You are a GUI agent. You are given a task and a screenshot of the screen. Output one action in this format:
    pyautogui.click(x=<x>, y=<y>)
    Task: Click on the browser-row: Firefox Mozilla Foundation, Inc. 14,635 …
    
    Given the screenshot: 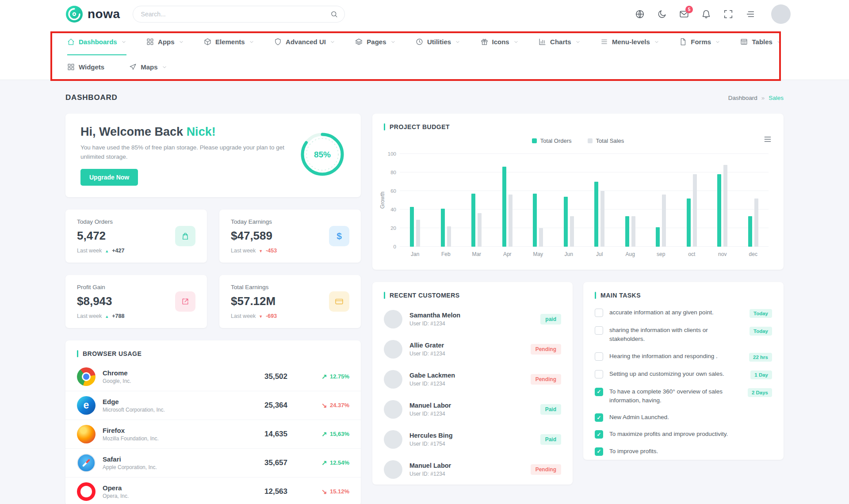 What is the action you would take?
    pyautogui.click(x=213, y=434)
    